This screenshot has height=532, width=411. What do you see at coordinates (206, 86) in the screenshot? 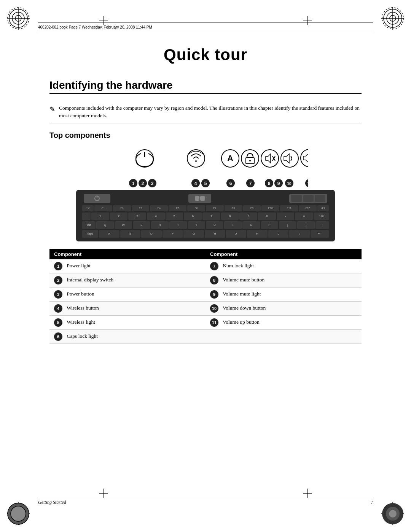
I see `section-title: Identifying the hardware` at bounding box center [206, 86].